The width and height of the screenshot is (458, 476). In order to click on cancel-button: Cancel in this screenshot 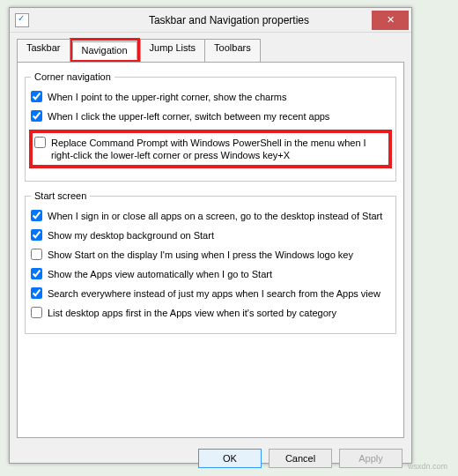, I will do `click(300, 458)`.